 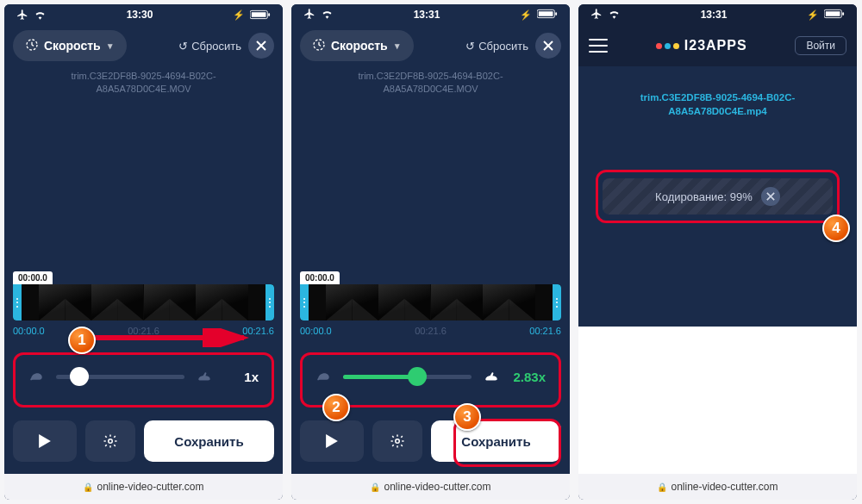 What do you see at coordinates (717, 400) in the screenshot?
I see `white-area` at bounding box center [717, 400].